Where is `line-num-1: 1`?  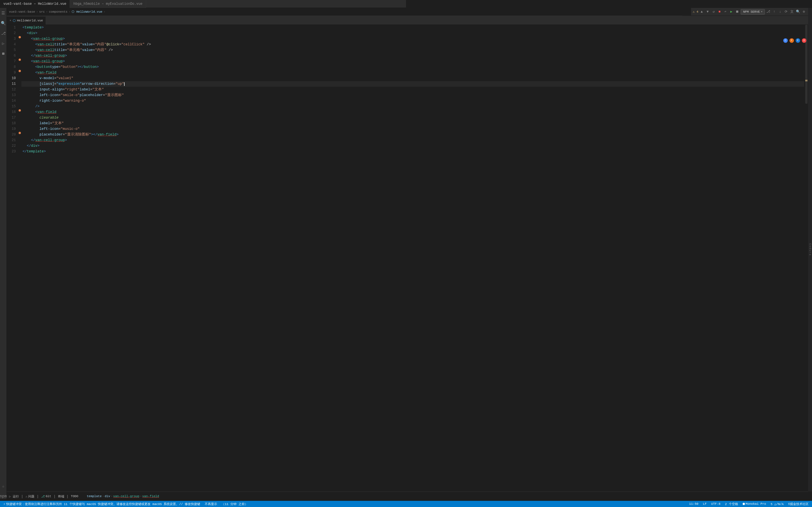
line-num-1: 1 is located at coordinates (11, 27).